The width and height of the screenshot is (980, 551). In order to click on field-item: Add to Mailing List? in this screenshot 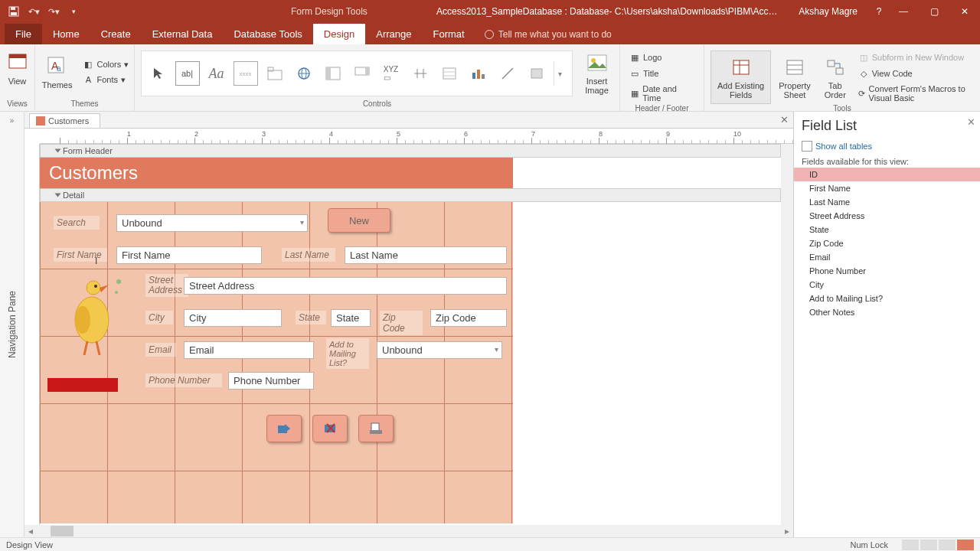, I will do `click(887, 298)`.